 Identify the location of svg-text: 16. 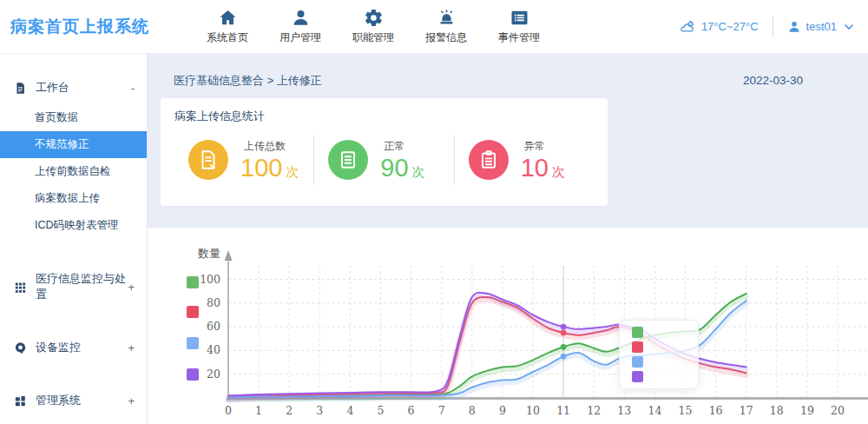
(716, 410).